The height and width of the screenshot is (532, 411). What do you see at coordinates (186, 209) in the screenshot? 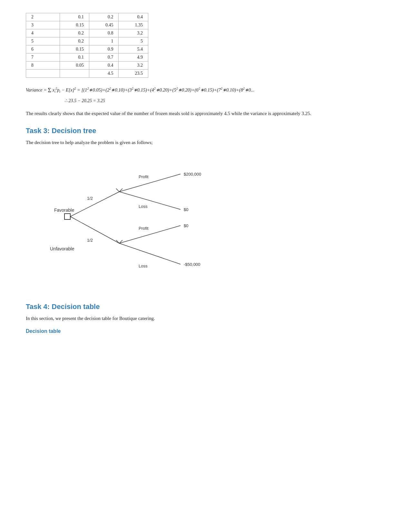
I see `value-0-upper: $0` at bounding box center [186, 209].